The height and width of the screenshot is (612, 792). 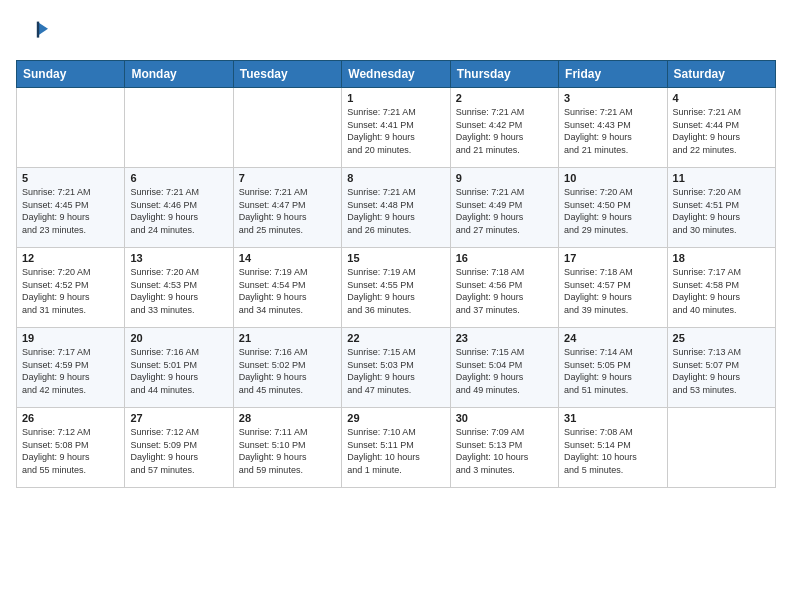 I want to click on day-info: Sunrise: 7:21 AM Sunset: 4:48 PM Dayligh…, so click(x=396, y=211).